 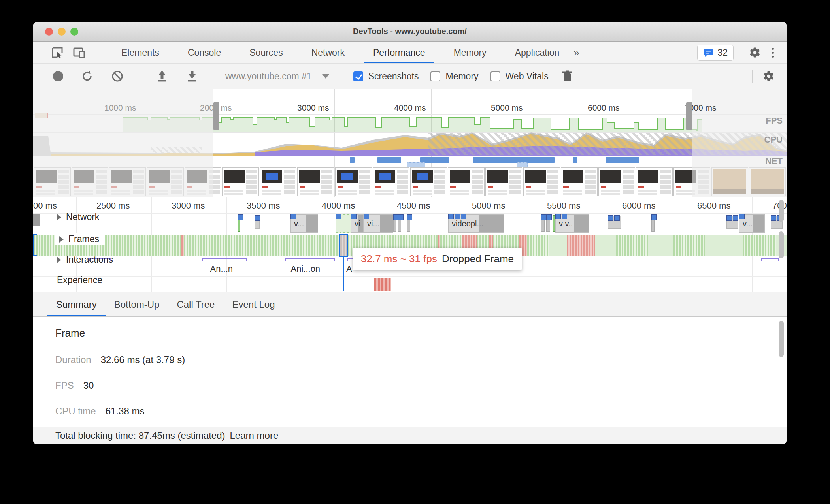 I want to click on load-profile-icon, so click(x=162, y=76).